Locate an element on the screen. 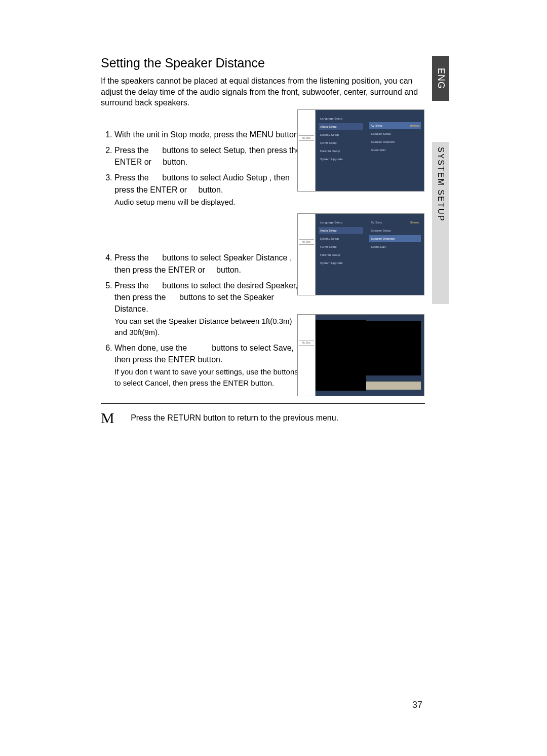 This screenshot has height=756, width=547. page-number: 37 is located at coordinates (417, 705).